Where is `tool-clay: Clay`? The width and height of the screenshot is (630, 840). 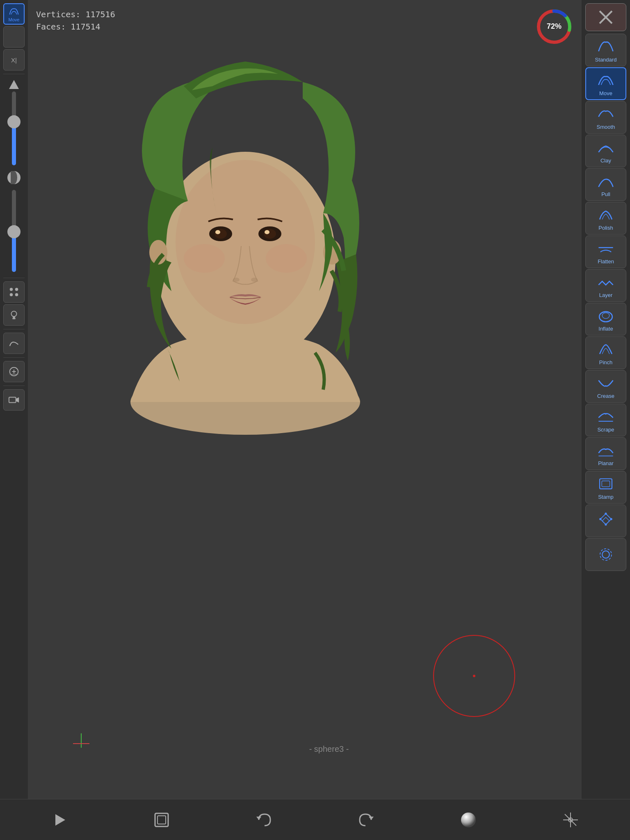 tool-clay: Clay is located at coordinates (606, 151).